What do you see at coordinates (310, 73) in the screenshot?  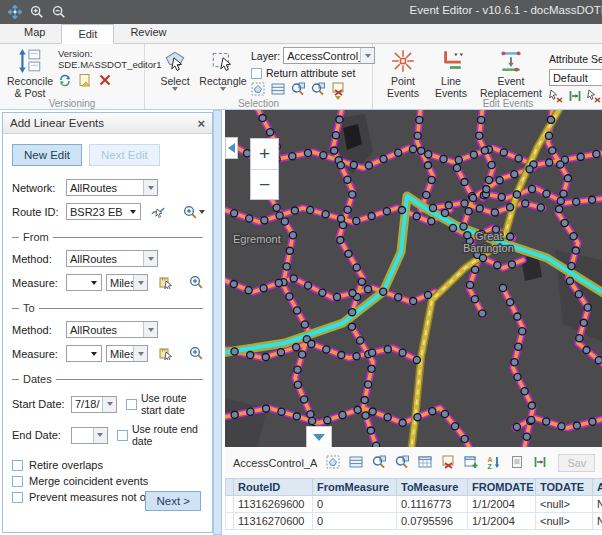 I see `return-attribute-set-label: Return attribute set` at bounding box center [310, 73].